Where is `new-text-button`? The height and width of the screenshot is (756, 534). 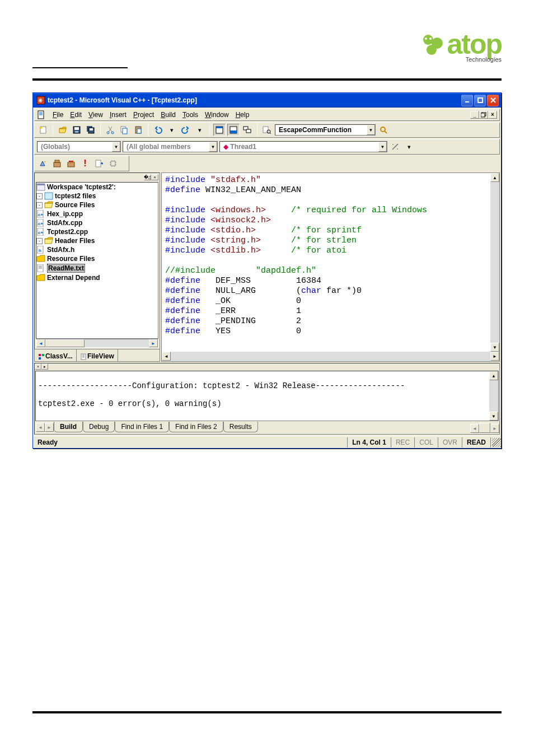
new-text-button is located at coordinates (43, 130).